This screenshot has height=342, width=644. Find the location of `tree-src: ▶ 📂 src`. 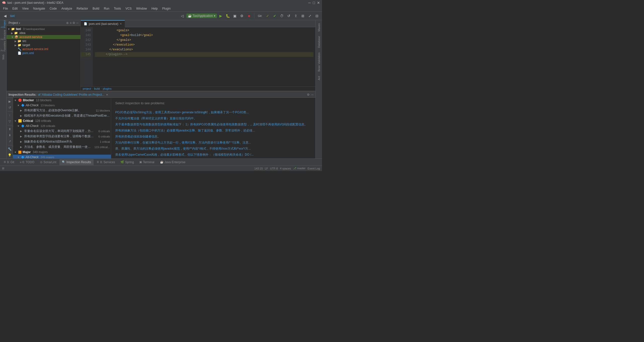

tree-src: ▶ 📂 src is located at coordinates (44, 41).